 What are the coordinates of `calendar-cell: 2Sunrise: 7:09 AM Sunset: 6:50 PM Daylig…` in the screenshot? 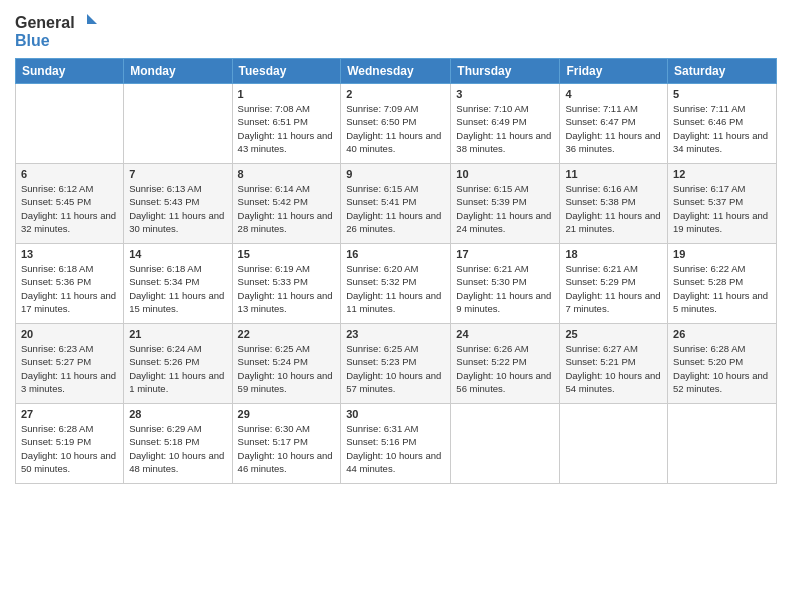 It's located at (396, 124).